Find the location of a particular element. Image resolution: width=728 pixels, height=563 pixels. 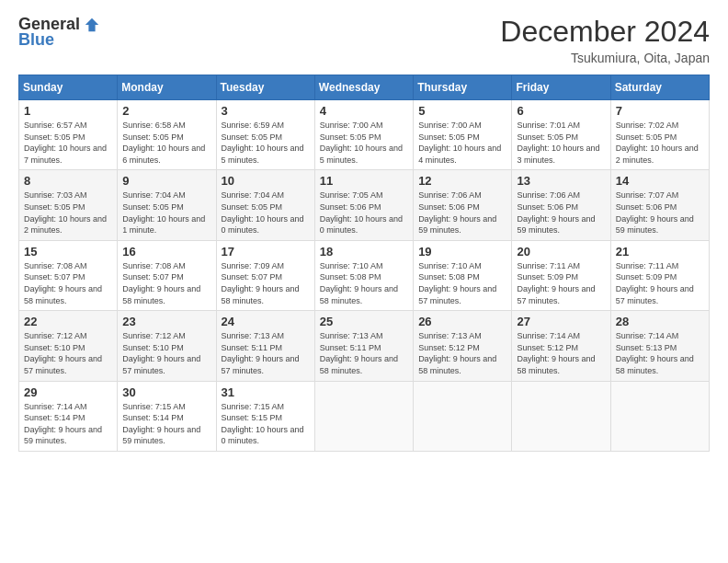

table-row: 19Sunrise: 7:10 AM Sunset: 5:08 PM Dayli… is located at coordinates (463, 275).